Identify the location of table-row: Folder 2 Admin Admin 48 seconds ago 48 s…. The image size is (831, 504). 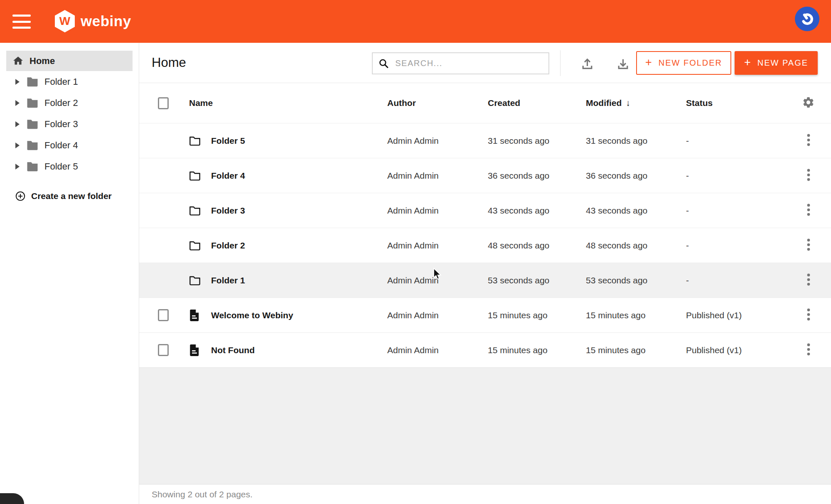
(485, 245).